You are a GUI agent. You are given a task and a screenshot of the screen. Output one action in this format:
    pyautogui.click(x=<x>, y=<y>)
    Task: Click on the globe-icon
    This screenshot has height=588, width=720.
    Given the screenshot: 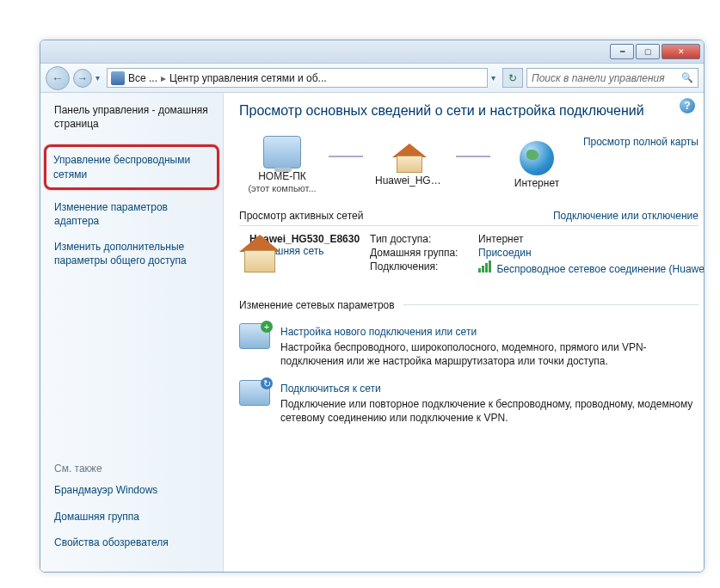 What is the action you would take?
    pyautogui.click(x=537, y=158)
    